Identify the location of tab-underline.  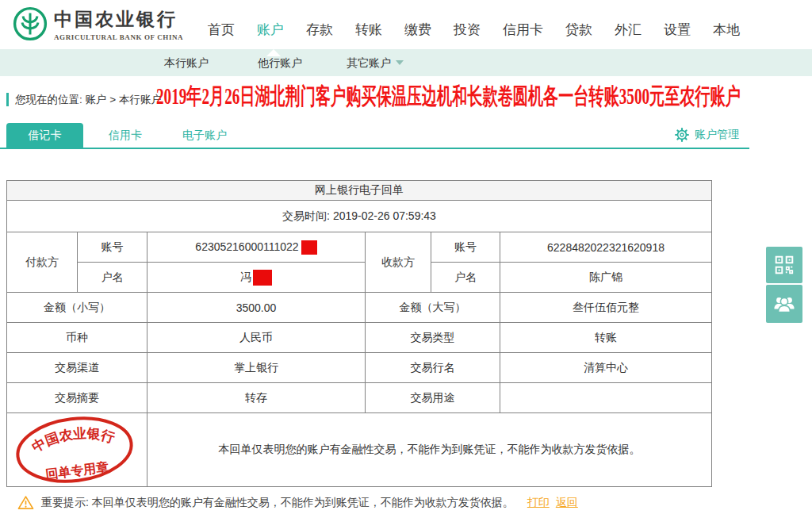
(374, 148).